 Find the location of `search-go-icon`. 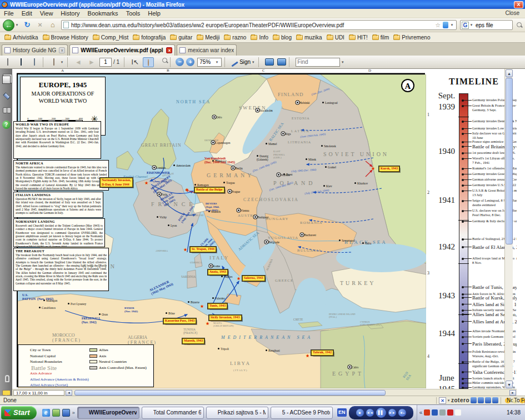

search-go-icon is located at coordinates (519, 25).